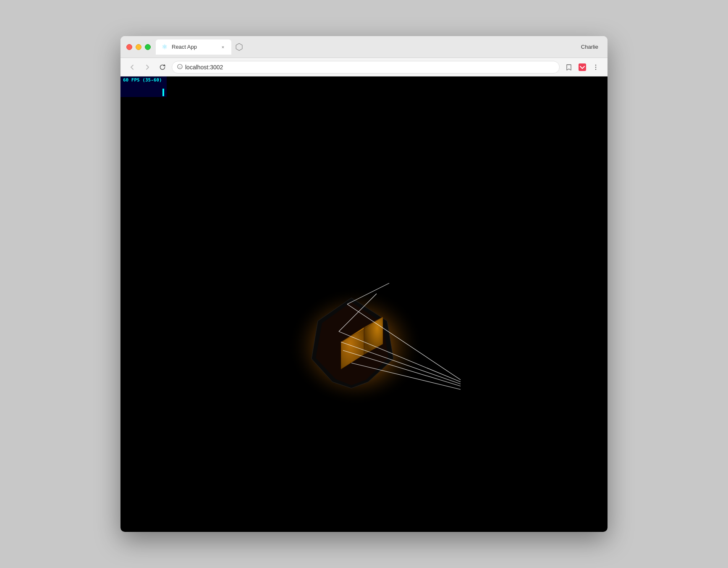 The height and width of the screenshot is (568, 728). What do you see at coordinates (132, 67) in the screenshot?
I see `back-button` at bounding box center [132, 67].